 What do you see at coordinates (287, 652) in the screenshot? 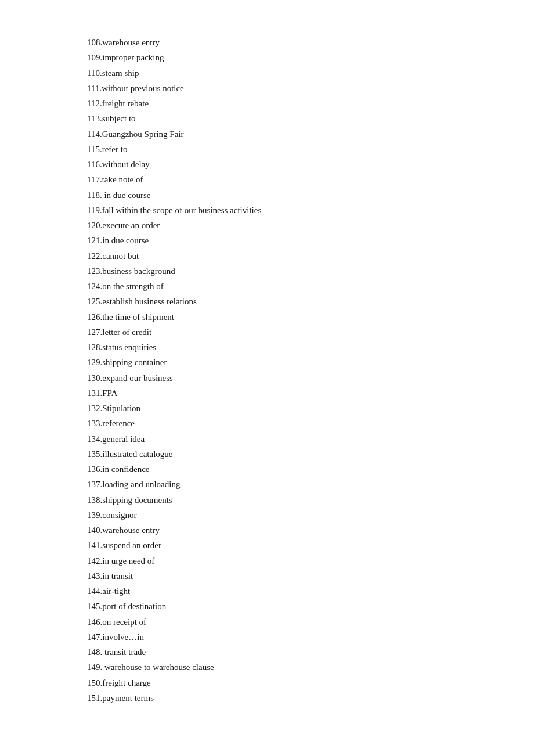
I see `list-item: 148. transit trade` at bounding box center [287, 652].